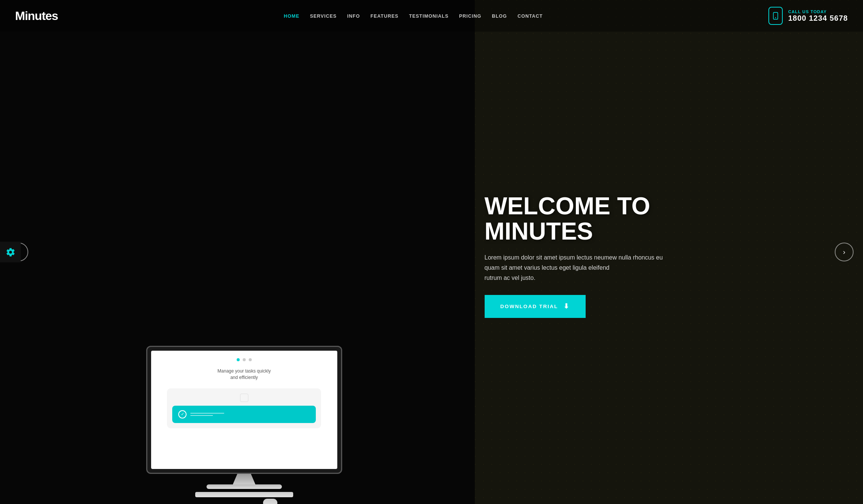 This screenshot has width=863, height=504. Describe the element at coordinates (244, 495) in the screenshot. I see `keyboard` at that location.